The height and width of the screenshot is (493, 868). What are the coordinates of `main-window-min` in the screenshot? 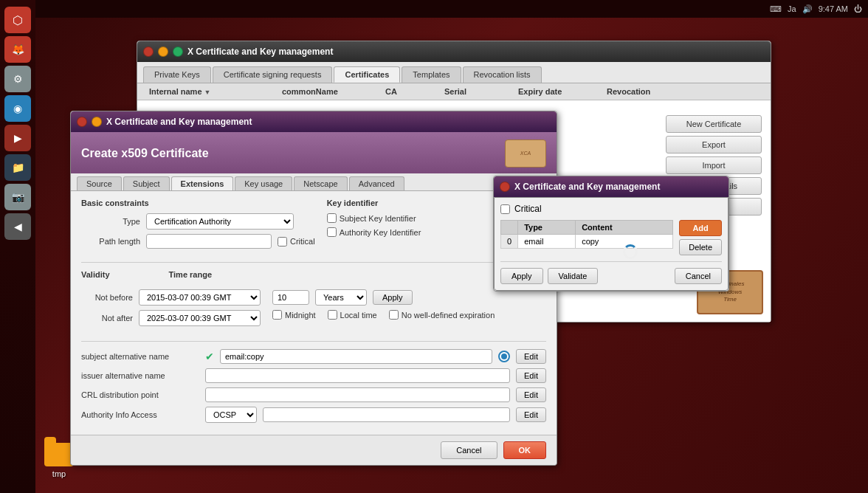 It's located at (163, 52).